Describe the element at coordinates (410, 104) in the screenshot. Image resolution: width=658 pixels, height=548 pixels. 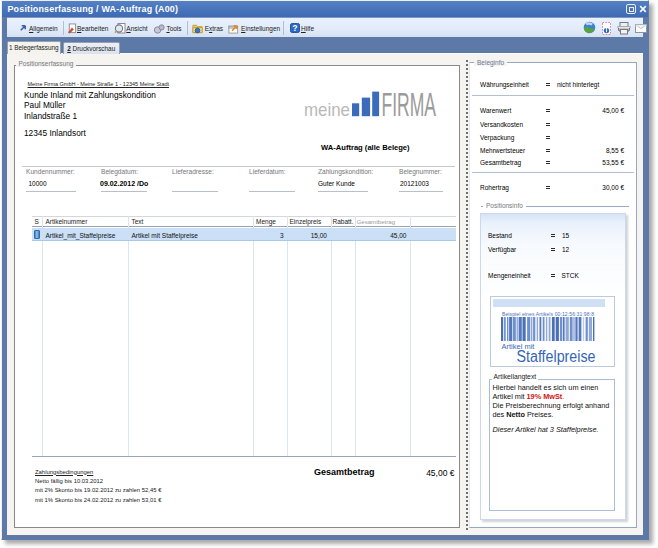
I see `svg-text: FIRMA` at that location.